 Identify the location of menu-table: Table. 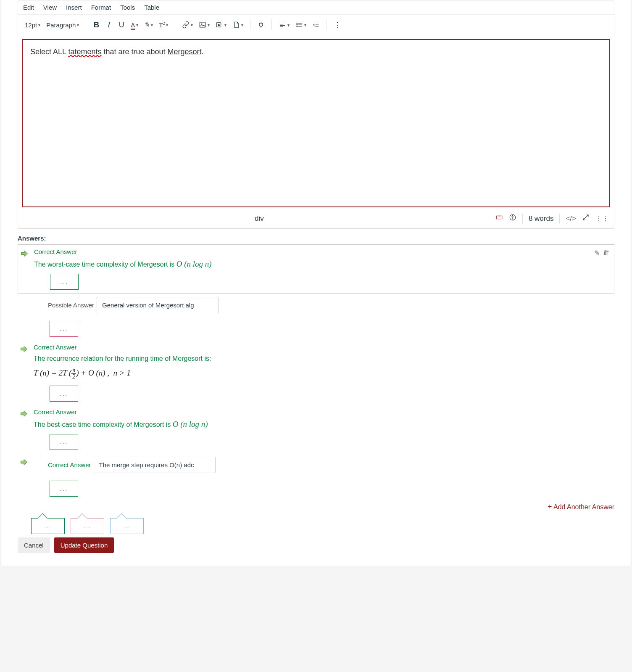
(152, 8).